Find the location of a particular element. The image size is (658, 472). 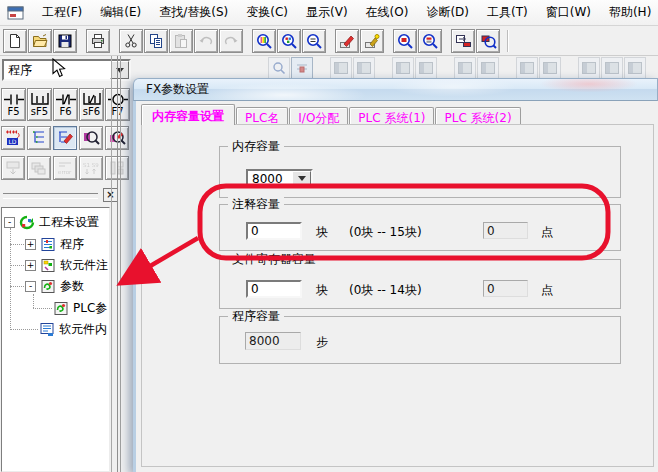

new-document-icon is located at coordinates (15, 41).